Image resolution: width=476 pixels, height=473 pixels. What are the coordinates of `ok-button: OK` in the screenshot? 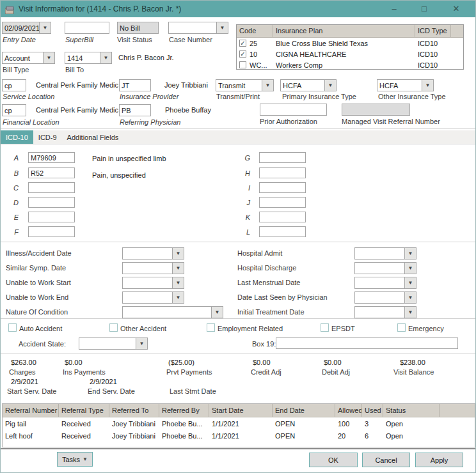 It's located at (333, 460).